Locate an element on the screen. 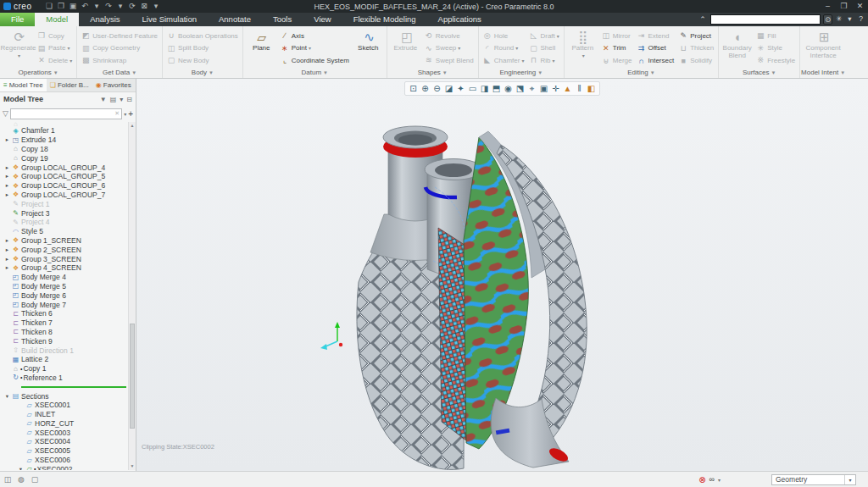 The image size is (868, 487). style-button: Style is located at coordinates (776, 49).